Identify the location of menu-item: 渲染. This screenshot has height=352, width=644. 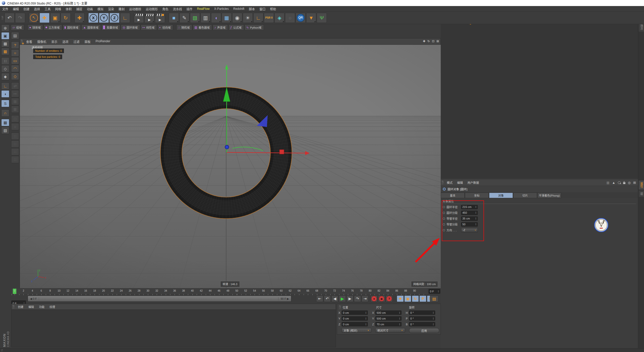
(111, 9).